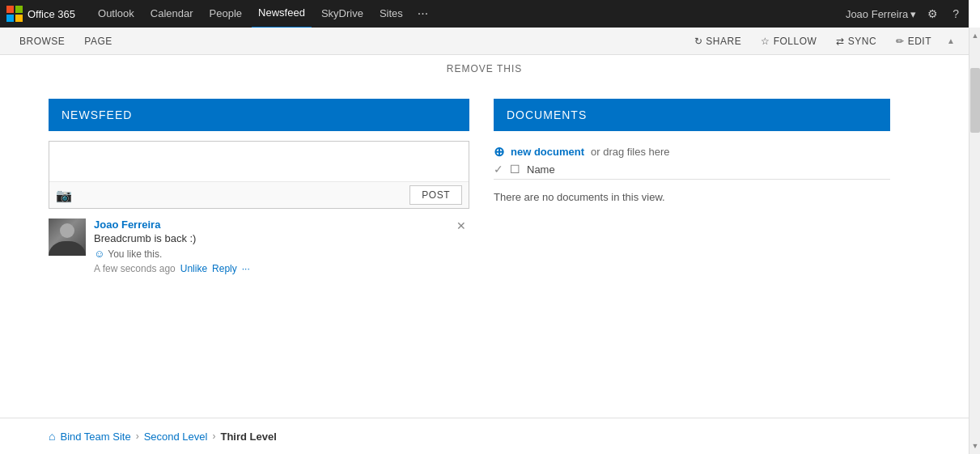  What do you see at coordinates (919, 41) in the screenshot?
I see `edit-label: EDIT` at bounding box center [919, 41].